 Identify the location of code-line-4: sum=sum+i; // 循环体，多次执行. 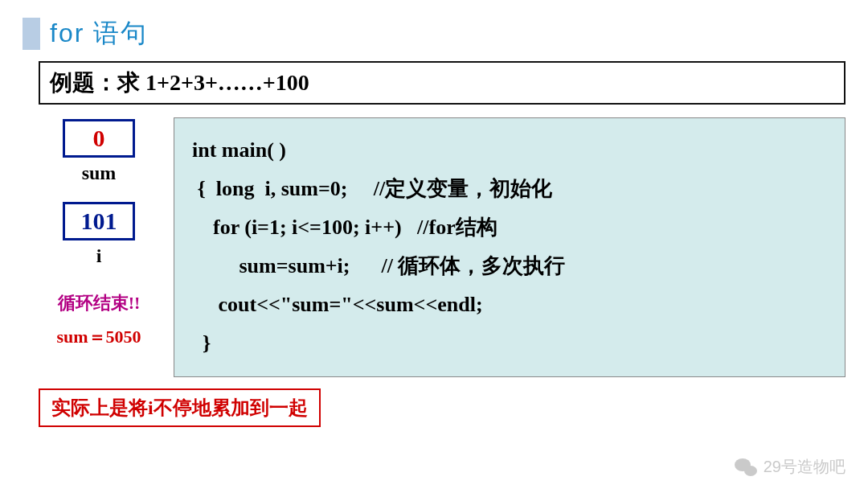
(379, 265).